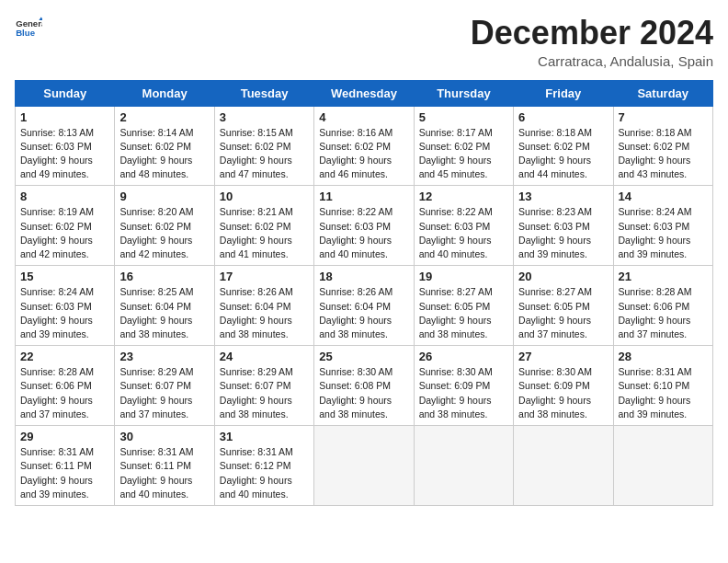 Image resolution: width=728 pixels, height=563 pixels. Describe the element at coordinates (364, 93) in the screenshot. I see `col-wednesday: Wednesday` at that location.